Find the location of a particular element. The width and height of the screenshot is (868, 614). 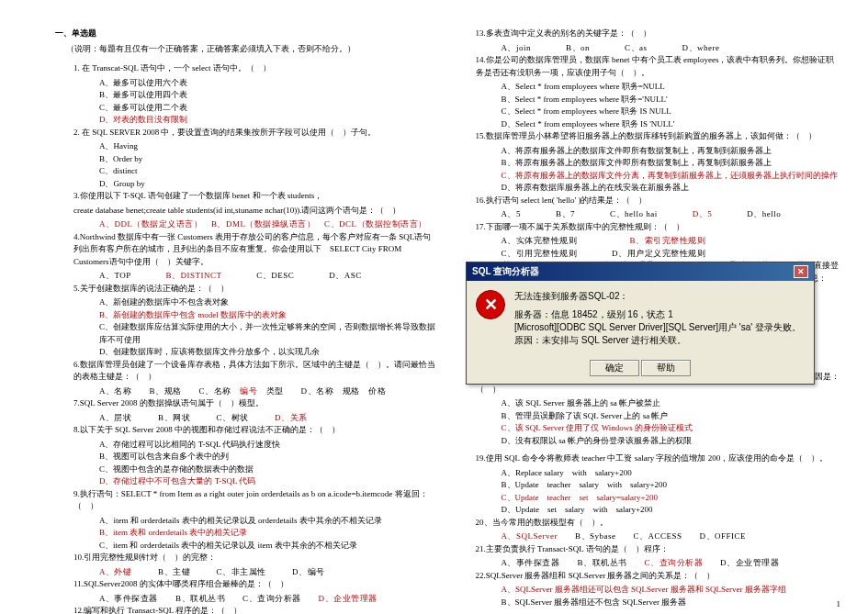

q11-opts: A、事件探查器 B、联机丛书 C、查询分析器 D、企业管理器 is located at coordinates (269, 599).